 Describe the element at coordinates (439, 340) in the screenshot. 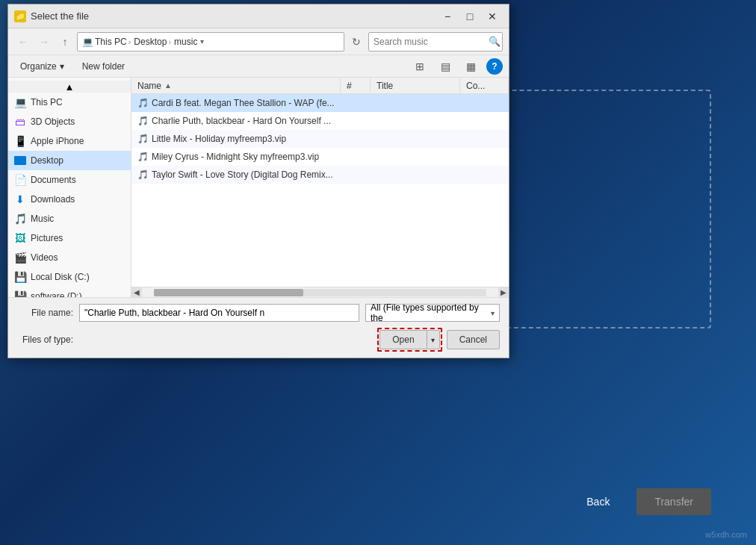

I see `bottom-buttons: Open ▾ Cancel` at that location.